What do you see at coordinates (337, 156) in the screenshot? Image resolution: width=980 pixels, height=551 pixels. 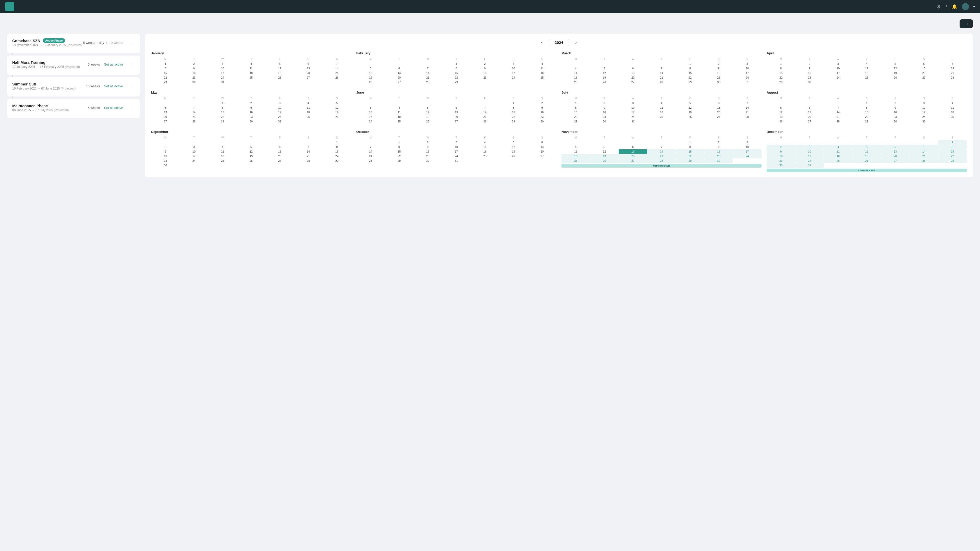 I see `day-cell: 22` at bounding box center [337, 156].